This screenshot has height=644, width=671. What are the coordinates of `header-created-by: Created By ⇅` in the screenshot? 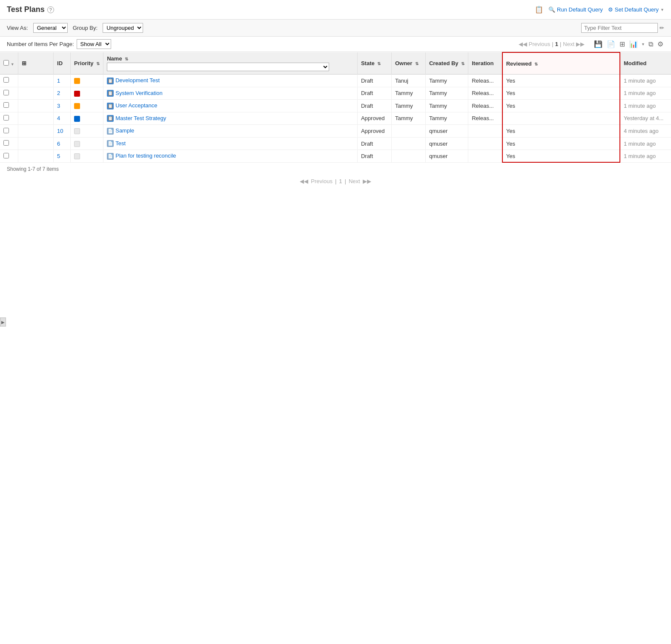 It's located at (447, 63).